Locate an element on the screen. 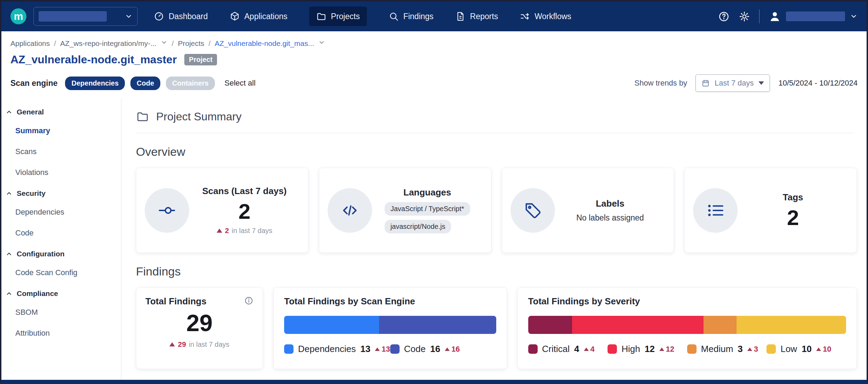 This screenshot has width=868, height=384. legend-count: 16 is located at coordinates (435, 349).